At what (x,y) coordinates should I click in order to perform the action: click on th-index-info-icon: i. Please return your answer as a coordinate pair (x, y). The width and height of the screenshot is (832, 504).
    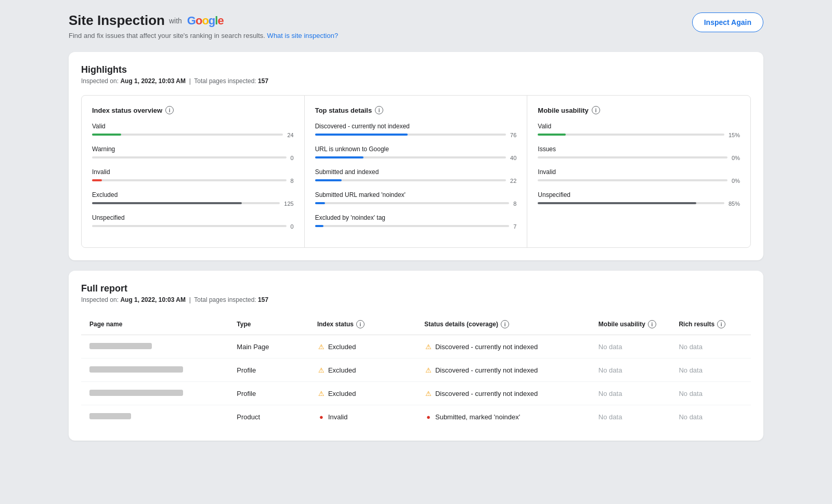
    Looking at the image, I should click on (360, 324).